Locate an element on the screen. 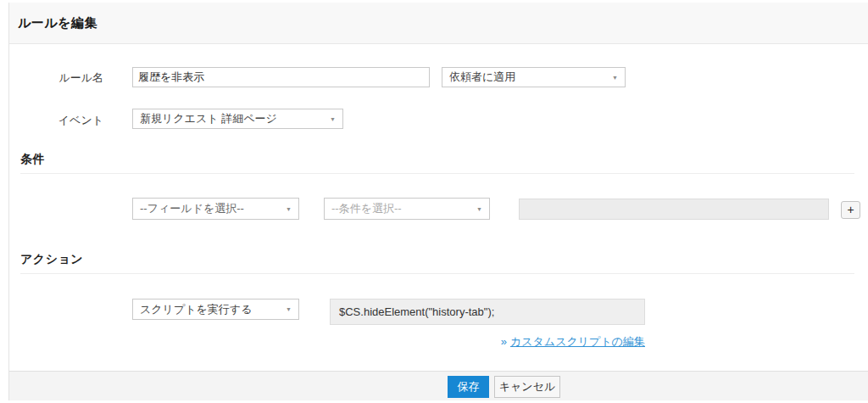 The width and height of the screenshot is (868, 403). actions-divider is located at coordinates (437, 273).